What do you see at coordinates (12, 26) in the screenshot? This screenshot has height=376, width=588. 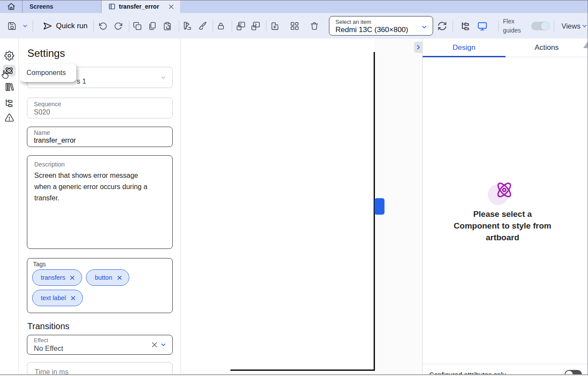 I see `save-icon` at bounding box center [12, 26].